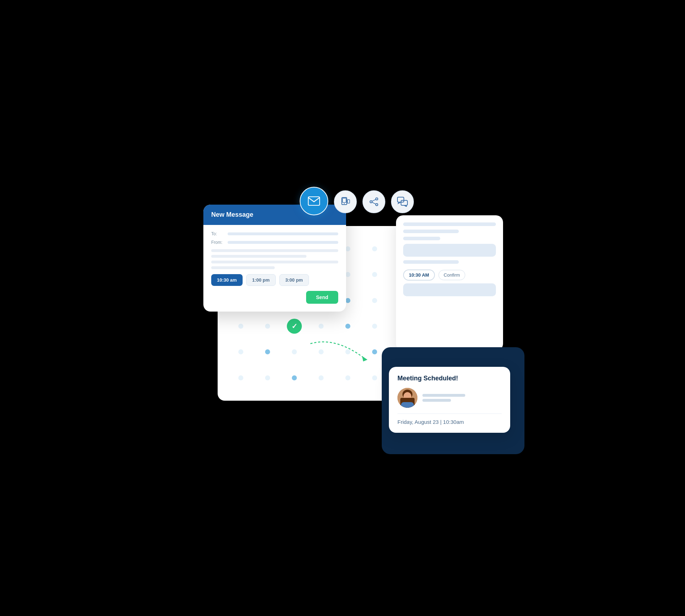  I want to click on time-option-1030am: 10:30 am, so click(227, 280).